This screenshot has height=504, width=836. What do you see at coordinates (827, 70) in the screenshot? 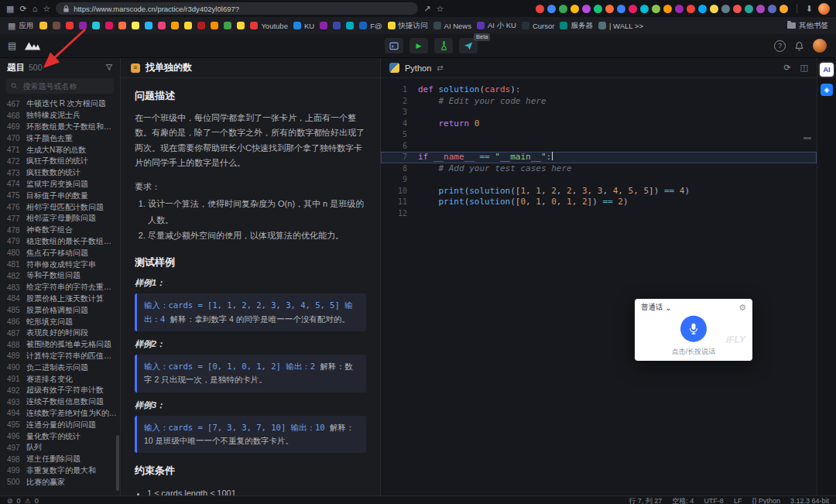
I see `ai-assistant-button: AI` at bounding box center [827, 70].